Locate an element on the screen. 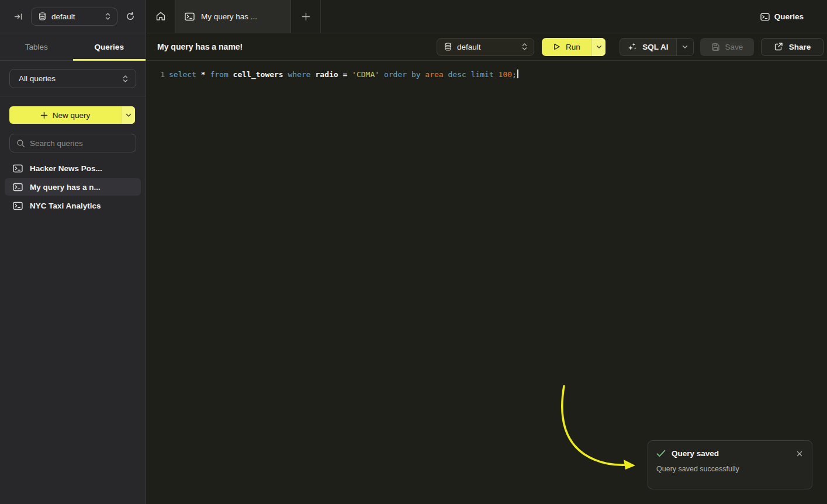 This screenshot has width=827, height=504. query-name: NYC Taxi Analytics is located at coordinates (65, 206).